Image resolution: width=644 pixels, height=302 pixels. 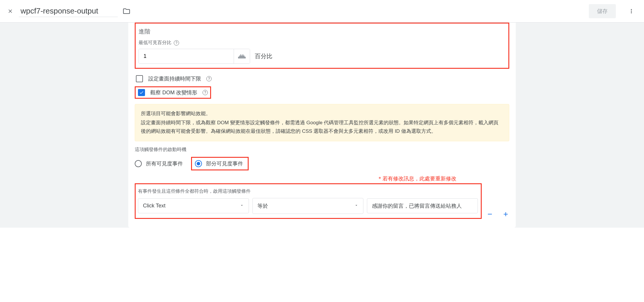 What do you see at coordinates (10, 11) in the screenshot?
I see `close-icon` at bounding box center [10, 11].